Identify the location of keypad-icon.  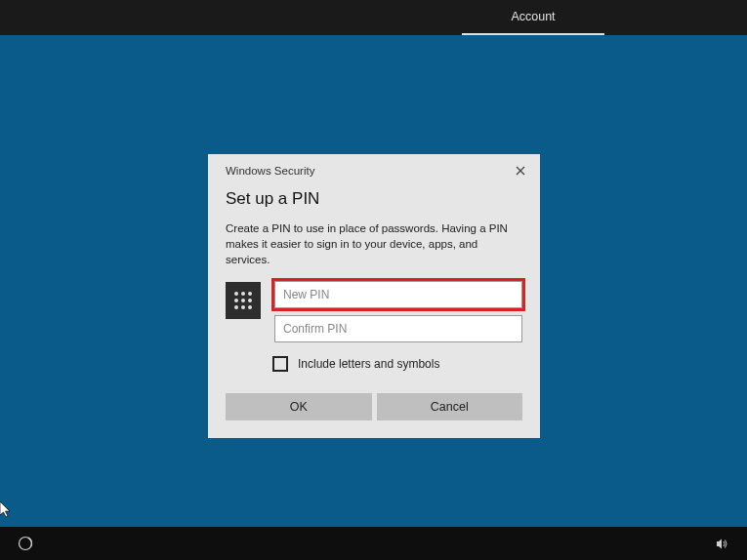
(243, 300).